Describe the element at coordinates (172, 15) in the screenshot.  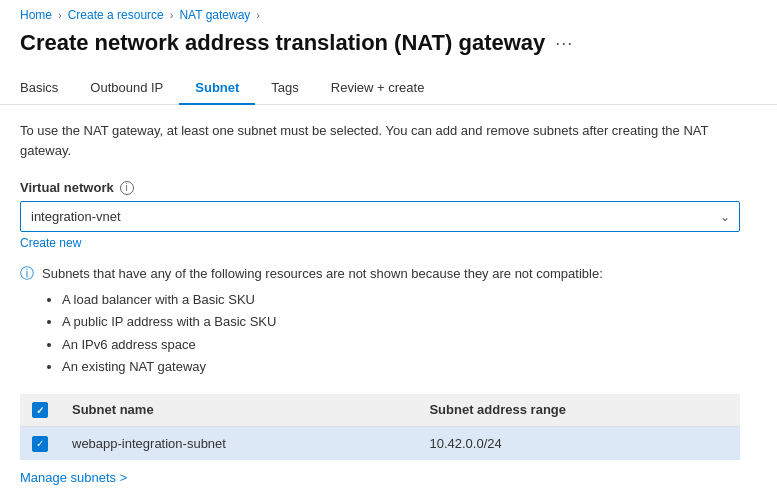
I see `breadcrumb-sep-2: ›` at that location.